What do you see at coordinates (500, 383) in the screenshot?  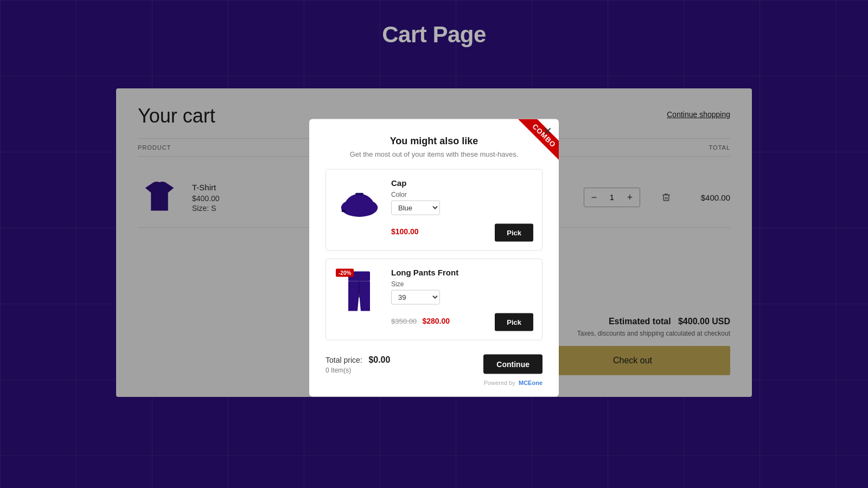 I see `powered-by-text: Powered by` at bounding box center [500, 383].